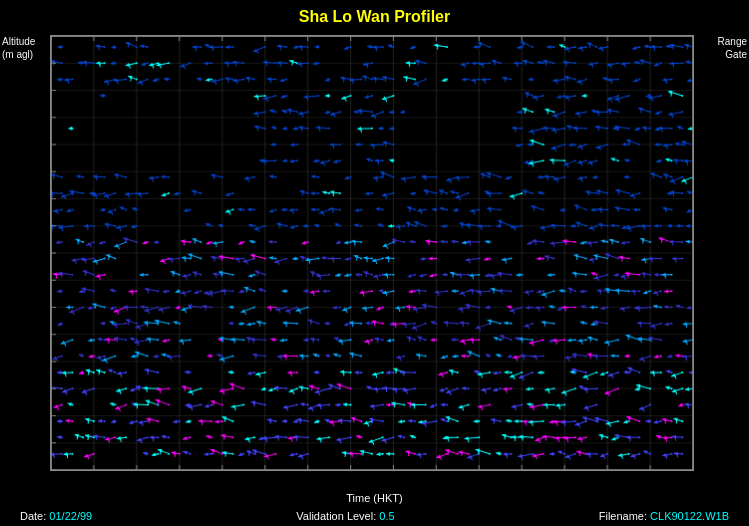 Image resolution: width=749 pixels, height=526 pixels. Describe the element at coordinates (345, 516) in the screenshot. I see `validation-field: Validation Level: 0.5` at that location.